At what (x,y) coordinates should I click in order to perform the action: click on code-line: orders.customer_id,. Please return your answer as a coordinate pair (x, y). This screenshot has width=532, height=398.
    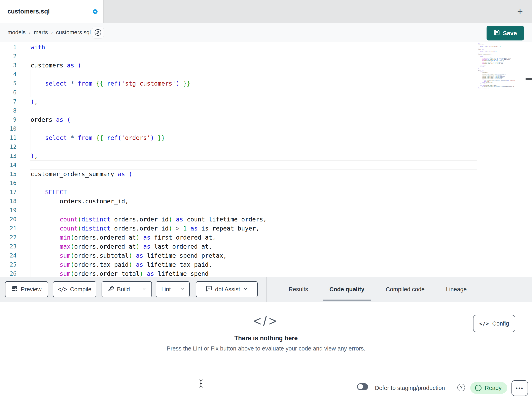
    Looking at the image, I should click on (149, 201).